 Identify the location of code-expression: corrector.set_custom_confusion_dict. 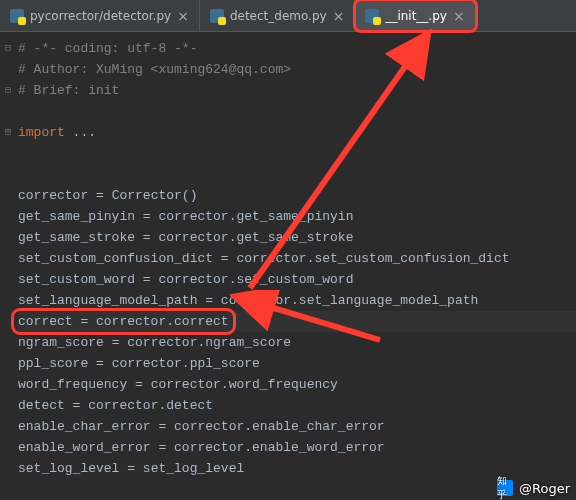
(372, 258).